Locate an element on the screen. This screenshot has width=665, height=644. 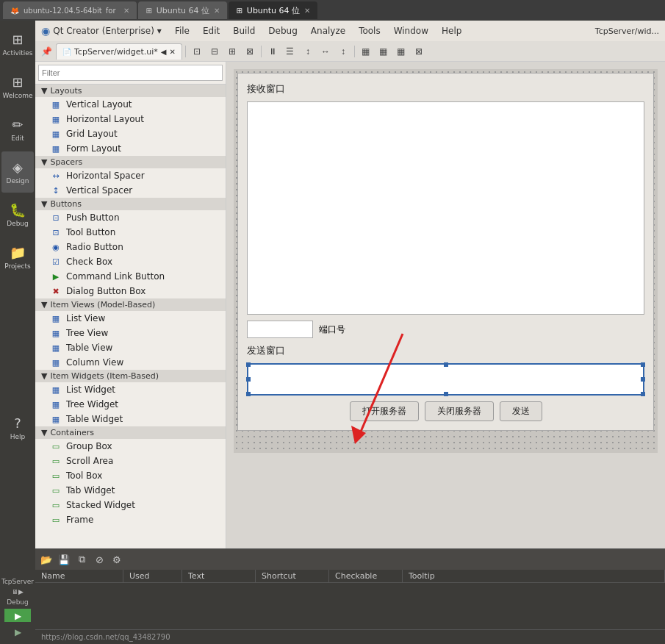
item-scroll-area: ▭ Scroll Area is located at coordinates (131, 461).